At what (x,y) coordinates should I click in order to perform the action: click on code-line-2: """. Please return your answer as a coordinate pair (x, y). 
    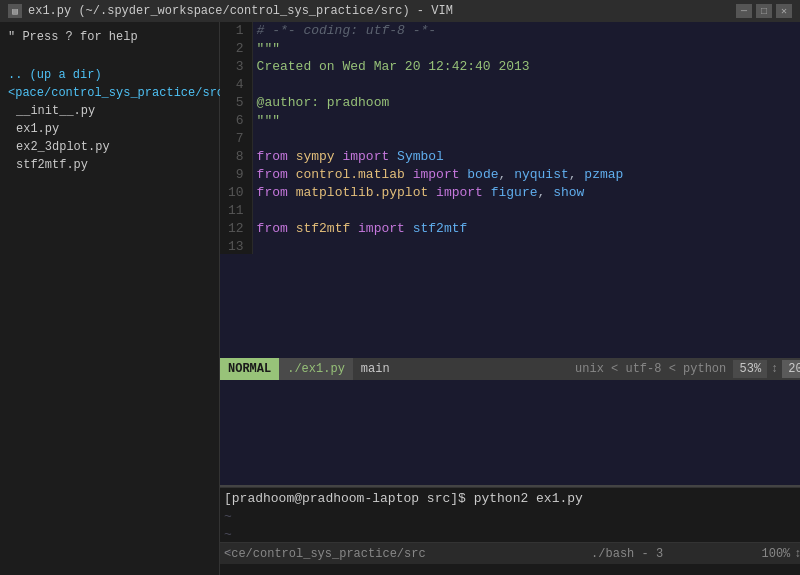
    Looking at the image, I should click on (528, 49).